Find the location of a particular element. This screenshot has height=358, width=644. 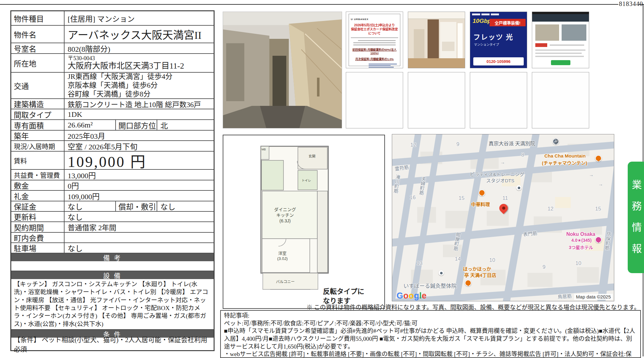

row-label: 交通 is located at coordinates (38, 86).